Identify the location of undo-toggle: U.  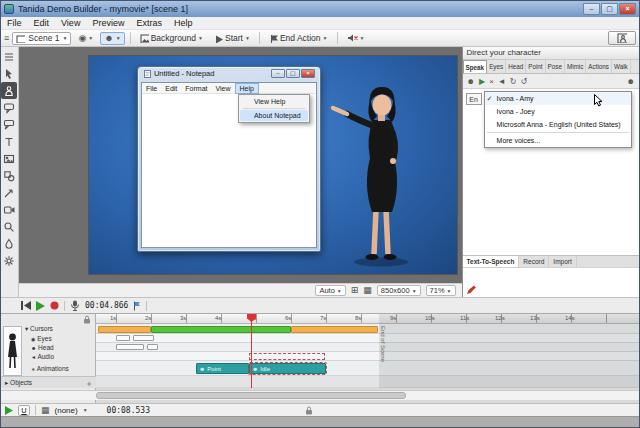
(24, 410).